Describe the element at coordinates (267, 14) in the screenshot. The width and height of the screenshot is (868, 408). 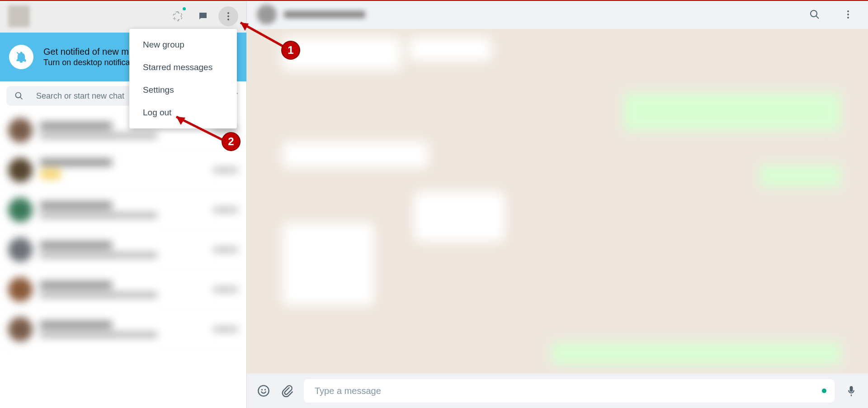
I see `conversation-avatar` at that location.